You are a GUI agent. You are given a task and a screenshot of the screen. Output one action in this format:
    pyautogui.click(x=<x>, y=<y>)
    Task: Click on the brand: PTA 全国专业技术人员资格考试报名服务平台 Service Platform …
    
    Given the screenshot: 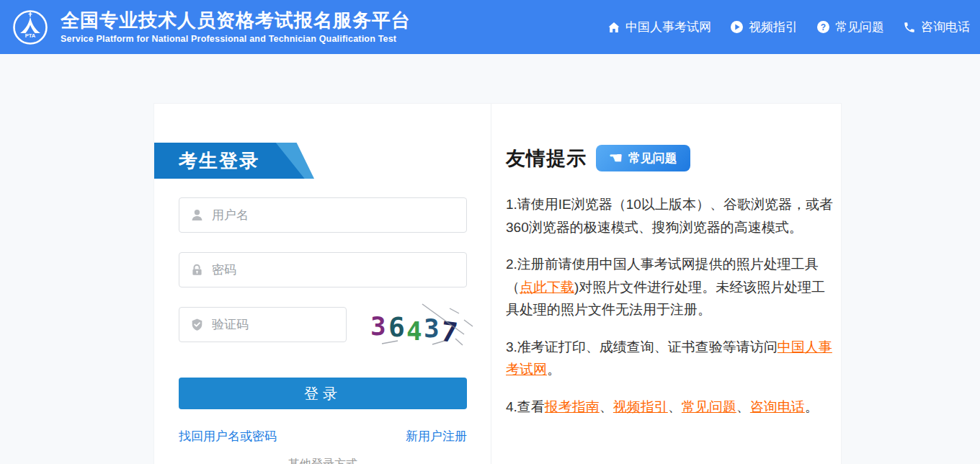 What is the action you would take?
    pyautogui.click(x=211, y=27)
    